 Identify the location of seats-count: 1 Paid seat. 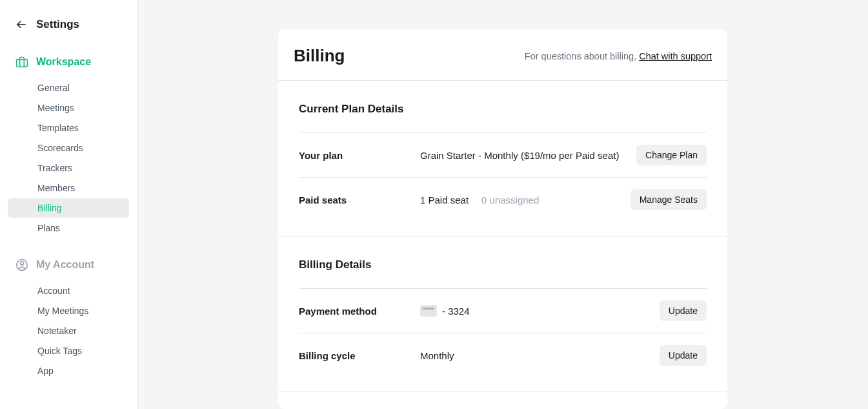
(444, 200).